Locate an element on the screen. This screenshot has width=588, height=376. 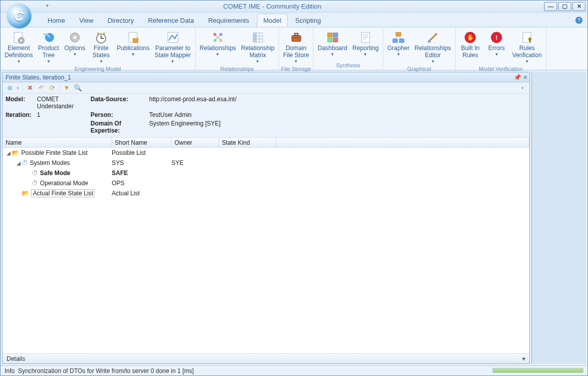
search-icon: 🔍 is located at coordinates (78, 88).